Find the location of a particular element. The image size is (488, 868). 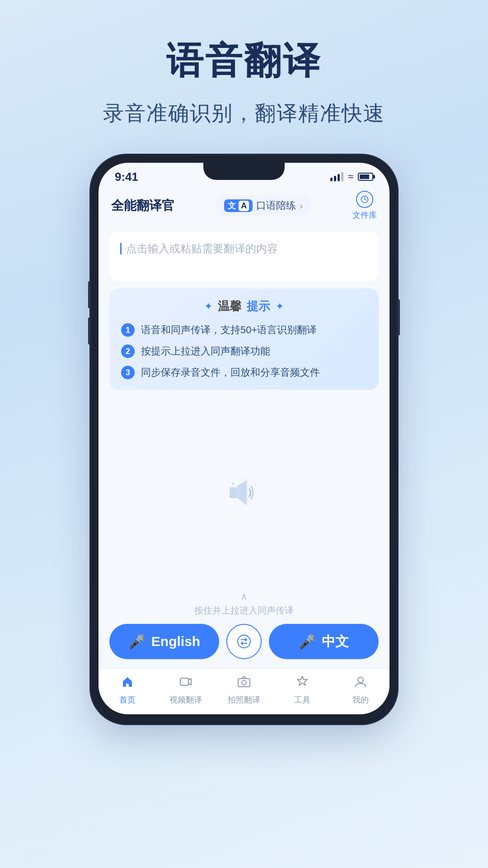

tips-item-1: 1 语音和同声传译，支持50+语言识别翻译 is located at coordinates (244, 330).